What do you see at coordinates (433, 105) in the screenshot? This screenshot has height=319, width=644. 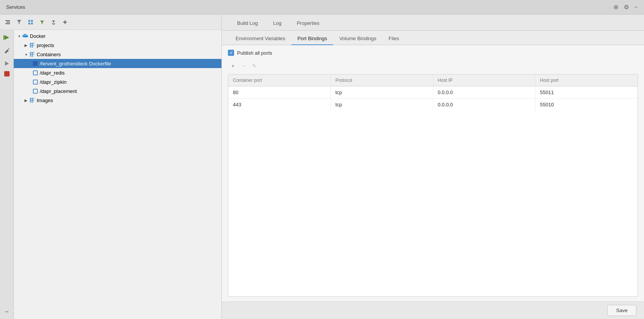 I see `table-row: 443 tcp 0.0.0.0 55010` at bounding box center [433, 105].